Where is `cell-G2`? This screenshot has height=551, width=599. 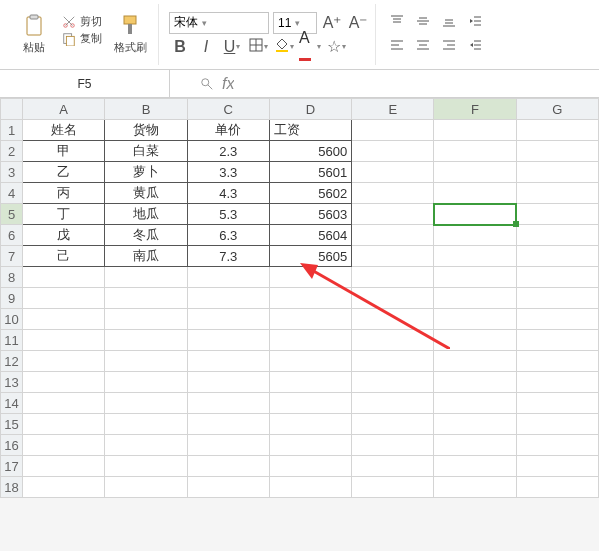
cell-G2 is located at coordinates (557, 152).